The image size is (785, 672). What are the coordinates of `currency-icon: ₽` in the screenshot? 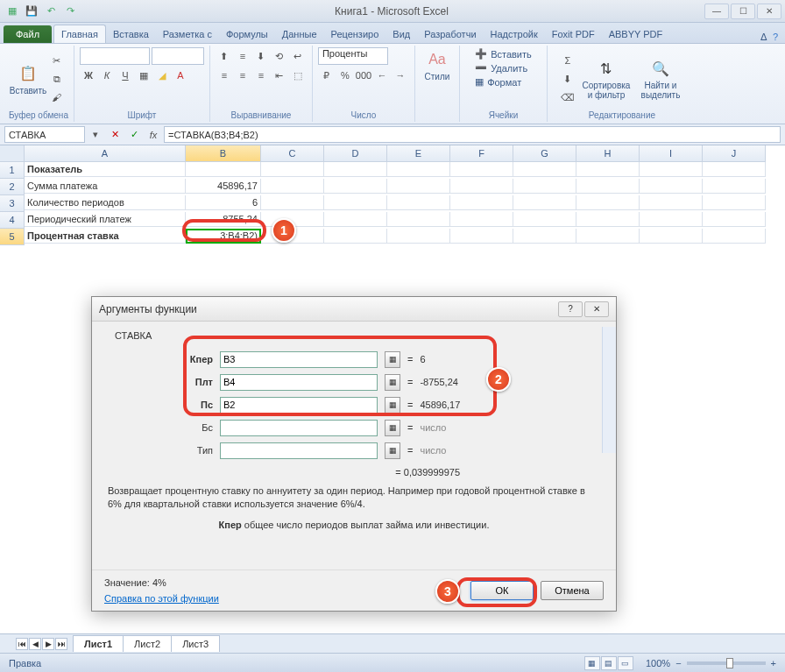 It's located at (327, 75).